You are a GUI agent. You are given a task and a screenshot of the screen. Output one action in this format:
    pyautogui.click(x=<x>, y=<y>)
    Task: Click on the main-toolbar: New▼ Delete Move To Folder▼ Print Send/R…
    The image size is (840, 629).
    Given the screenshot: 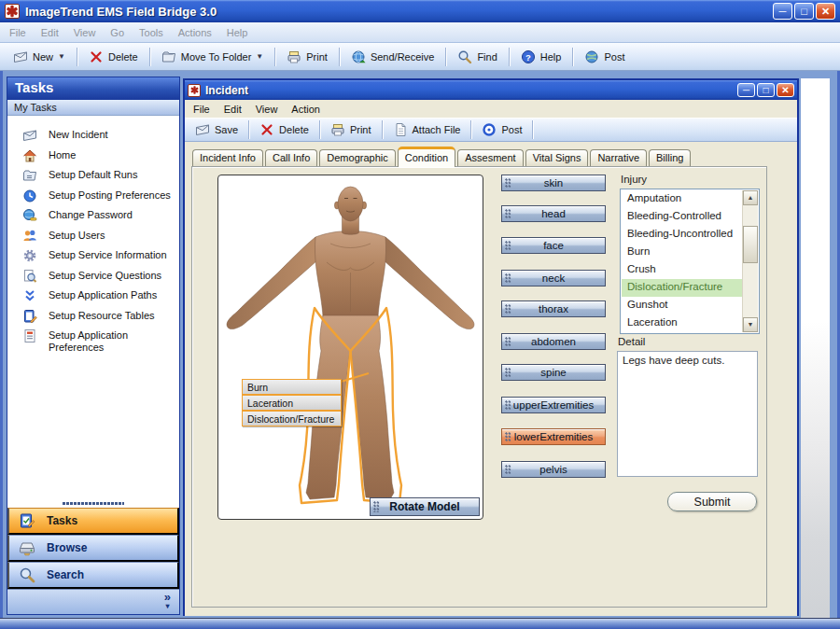 What is the action you would take?
    pyautogui.click(x=420, y=57)
    